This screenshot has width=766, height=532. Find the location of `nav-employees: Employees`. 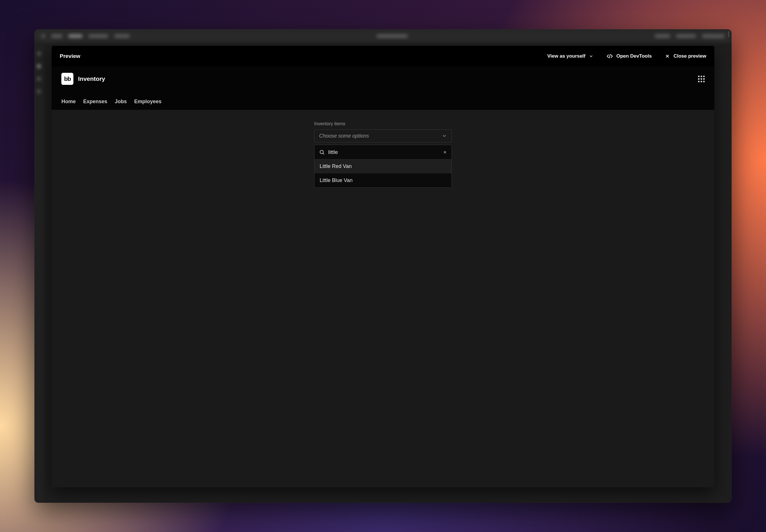

nav-employees: Employees is located at coordinates (148, 102).